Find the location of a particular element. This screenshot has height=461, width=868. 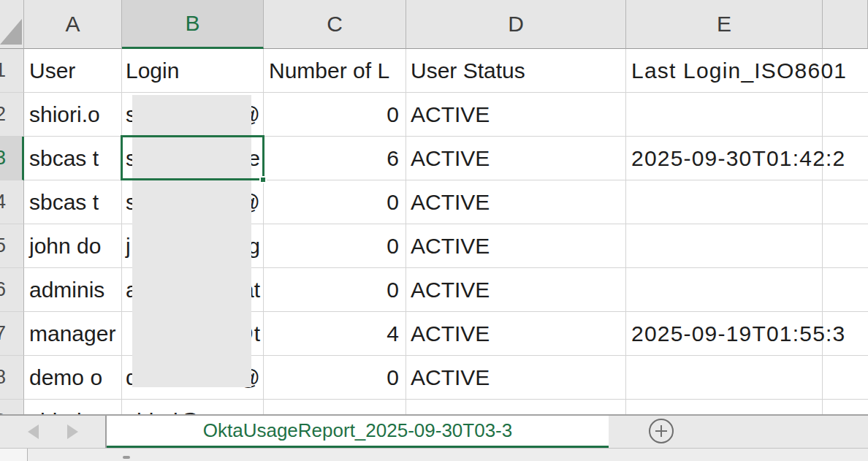

select-all-triangle-icon is located at coordinates (11, 30).